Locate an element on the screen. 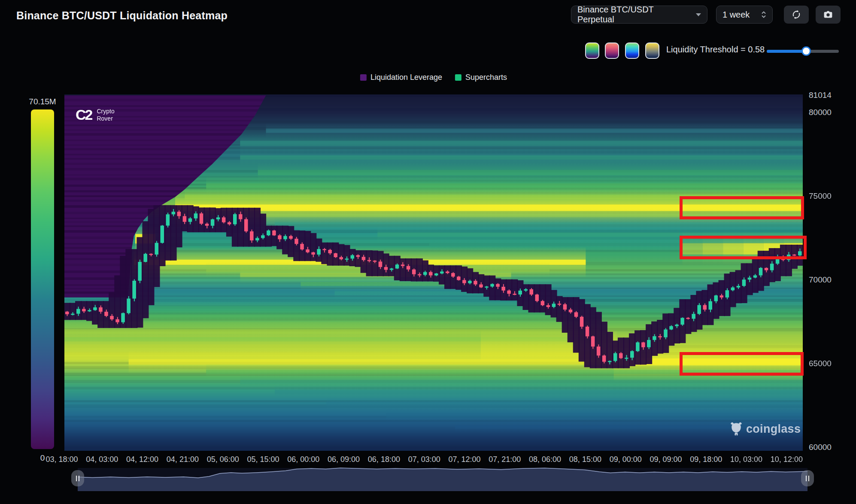 The width and height of the screenshot is (856, 504). coinglass-bull-icon is located at coordinates (736, 429).